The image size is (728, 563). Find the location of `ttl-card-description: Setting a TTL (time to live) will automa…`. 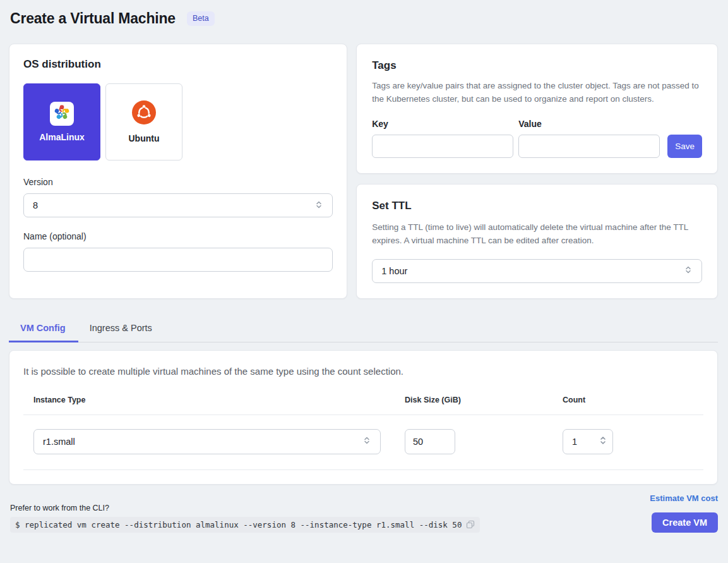

ttl-card-description: Setting a TTL (time to live) will automa… is located at coordinates (537, 234).